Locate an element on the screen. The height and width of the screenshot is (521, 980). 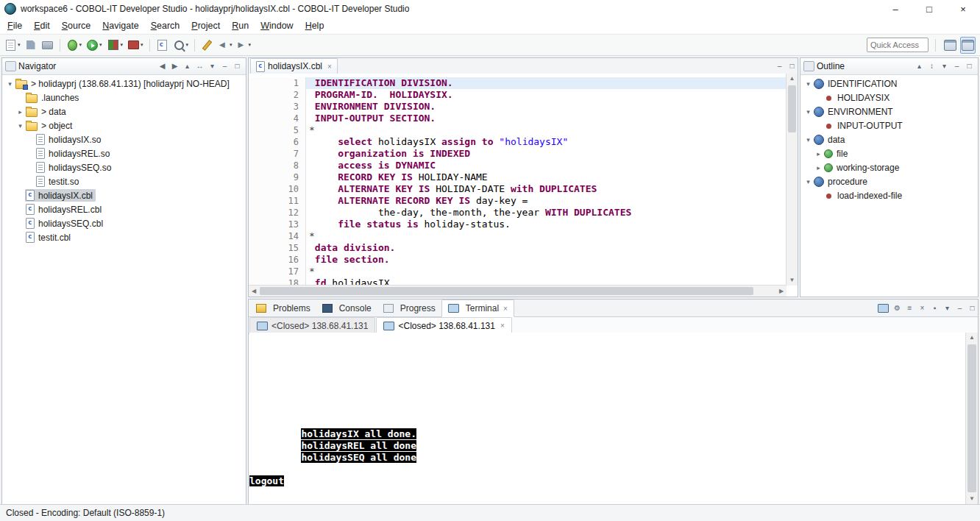
tree-item: .launches is located at coordinates (124, 97).